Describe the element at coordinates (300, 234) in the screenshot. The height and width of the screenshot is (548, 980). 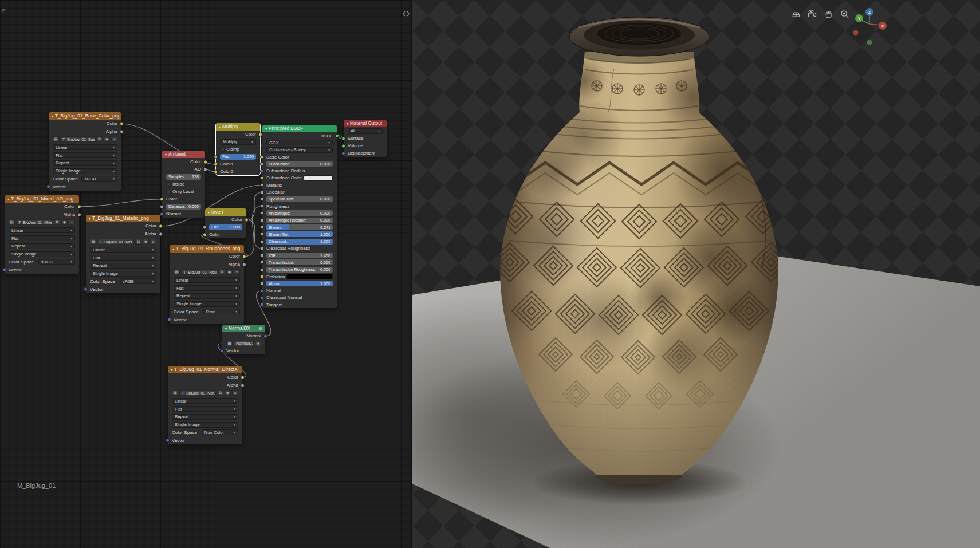
I see `value-slider: Sheen Tint:1.000` at that location.